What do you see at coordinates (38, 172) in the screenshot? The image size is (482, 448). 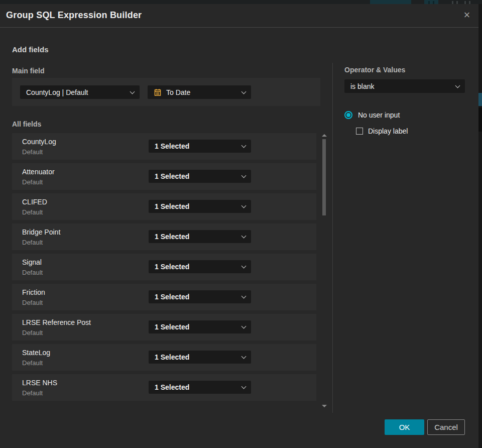 I see `field-name: Attenuator` at bounding box center [38, 172].